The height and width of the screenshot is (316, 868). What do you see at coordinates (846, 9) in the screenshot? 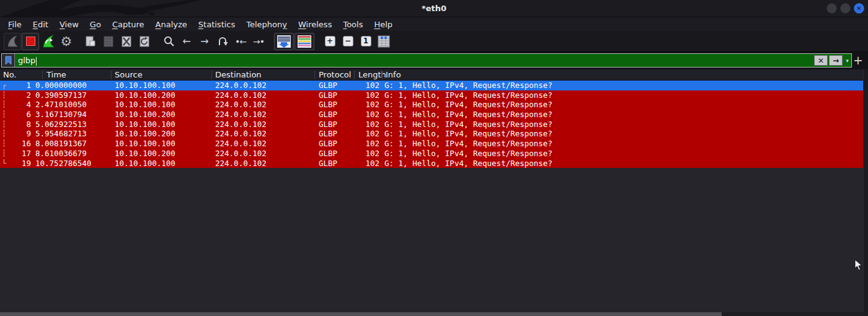
I see `window-controls` at bounding box center [846, 9].